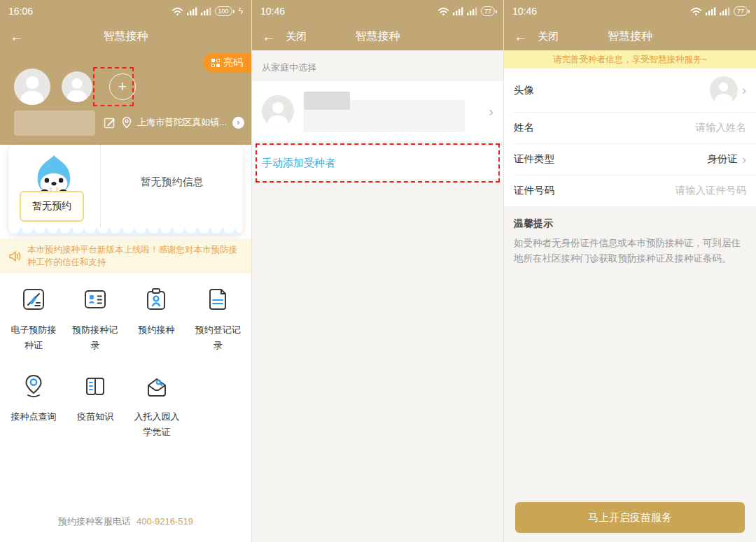  Describe the element at coordinates (524, 127) in the screenshot. I see `name-label: 姓名` at that location.